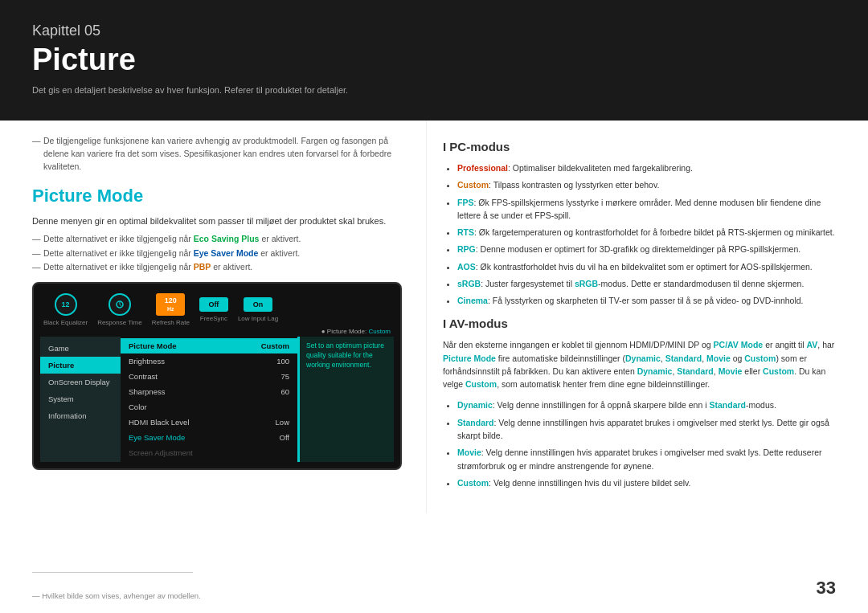  What do you see at coordinates (214, 304) in the screenshot?
I see `gauge-rect-2: Off` at bounding box center [214, 304].